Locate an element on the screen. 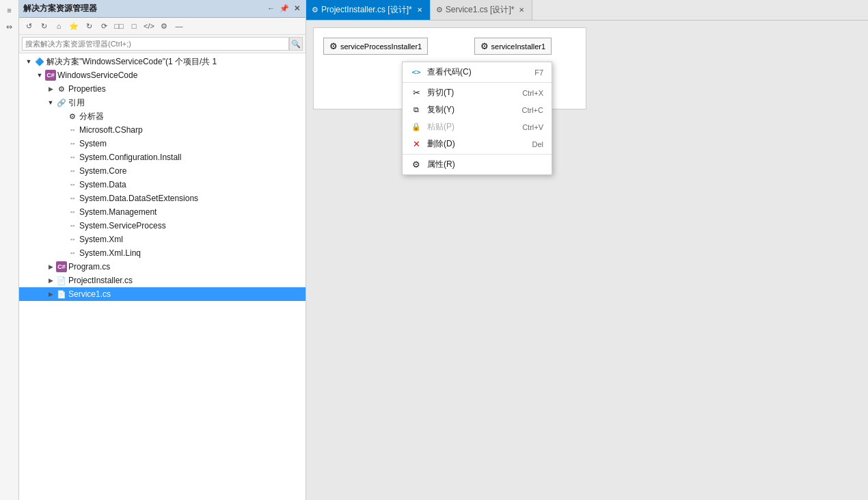  analyzers-label: 分析器 is located at coordinates (92, 116).